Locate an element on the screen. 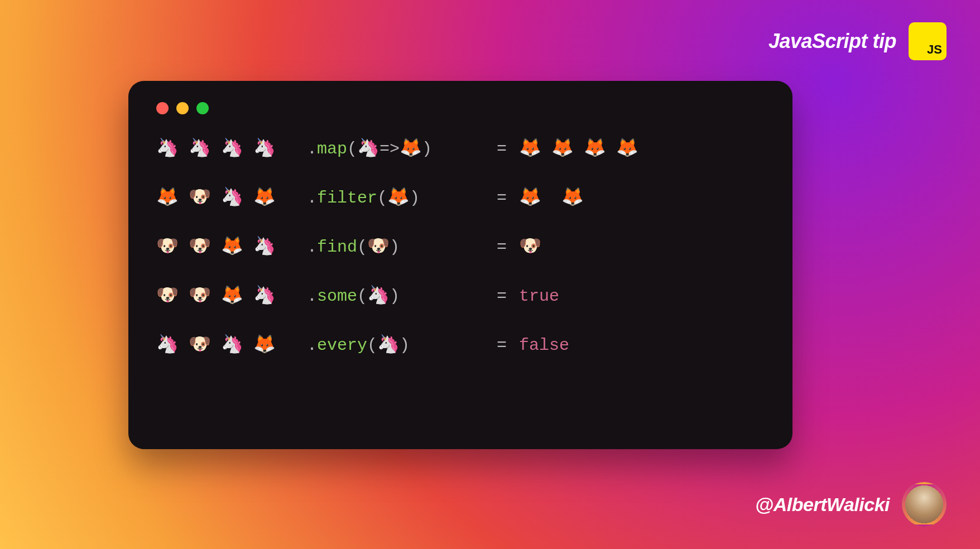 The height and width of the screenshot is (549, 980). header-title: JavaScript tip is located at coordinates (833, 41).